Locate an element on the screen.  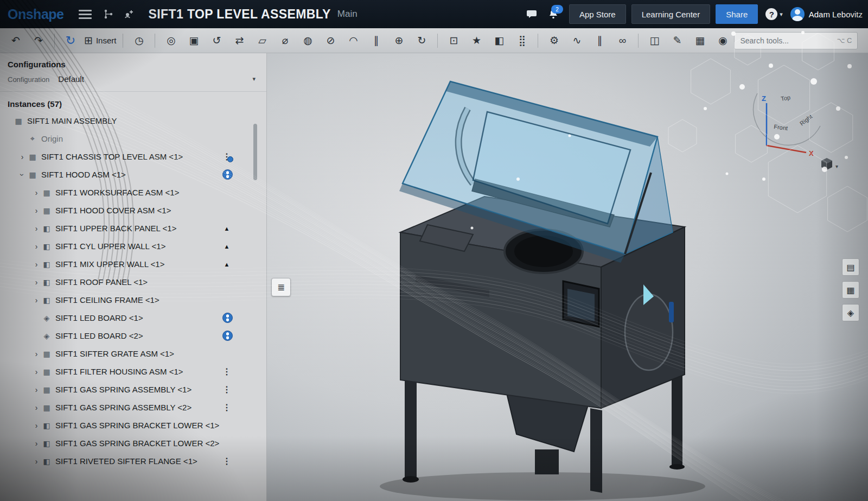
bom-panel-toggle: ▦ is located at coordinates (851, 290).